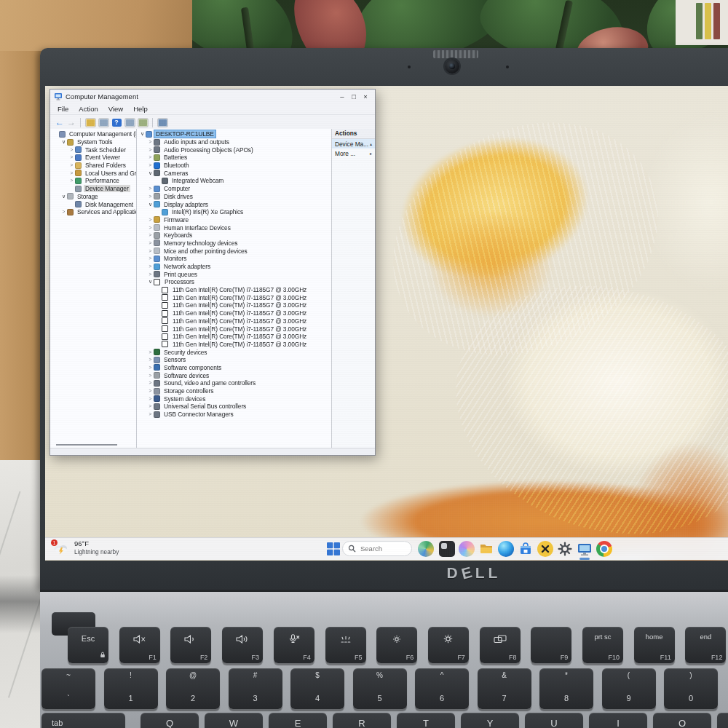 The image size is (728, 728). What do you see at coordinates (565, 549) in the screenshot?
I see `settings-button` at bounding box center [565, 549].